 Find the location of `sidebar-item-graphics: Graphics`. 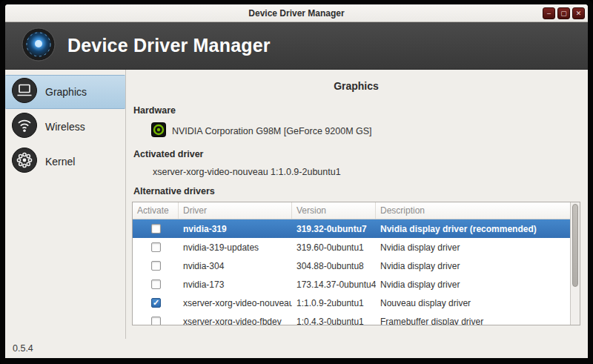

sidebar-item-graphics: Graphics is located at coordinates (65, 92).